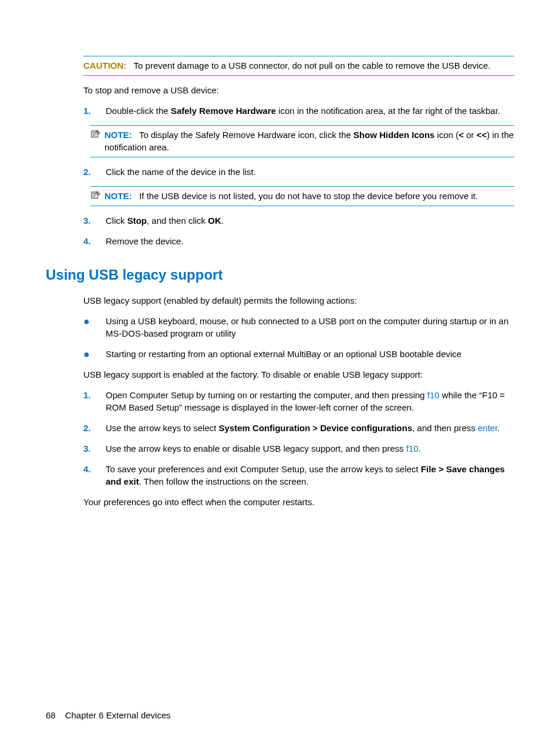 Image resolution: width=560 pixels, height=746 pixels. I want to click on step-item: 1. Open Computer Setup by turning on or …, so click(299, 401).